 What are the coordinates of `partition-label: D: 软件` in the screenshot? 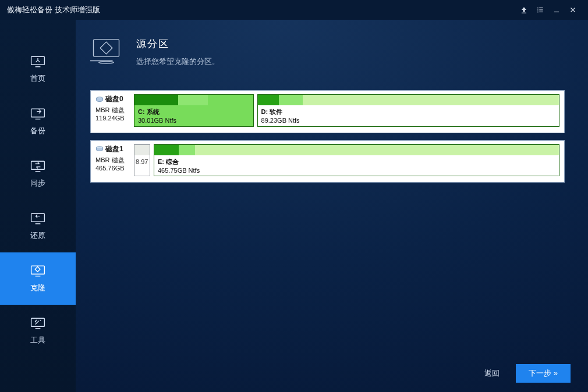 It's located at (409, 112).